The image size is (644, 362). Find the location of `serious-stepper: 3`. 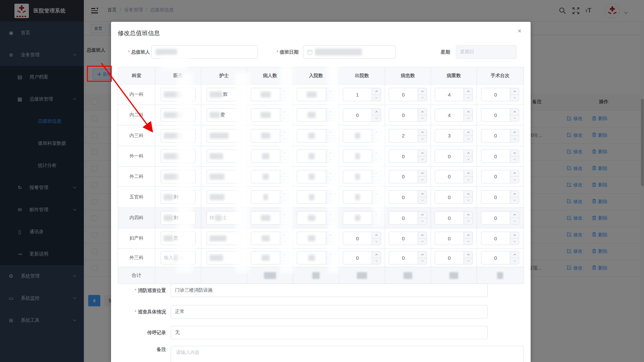

serious-stepper: 3 is located at coordinates (454, 136).